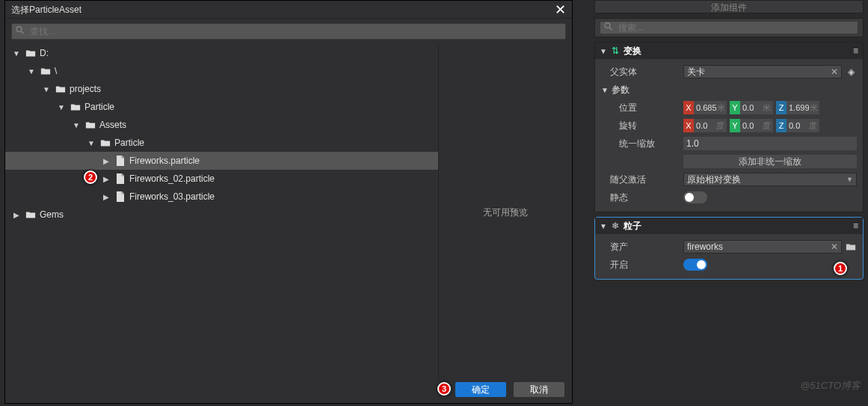  I want to click on asset-value: fireworks, so click(705, 247).